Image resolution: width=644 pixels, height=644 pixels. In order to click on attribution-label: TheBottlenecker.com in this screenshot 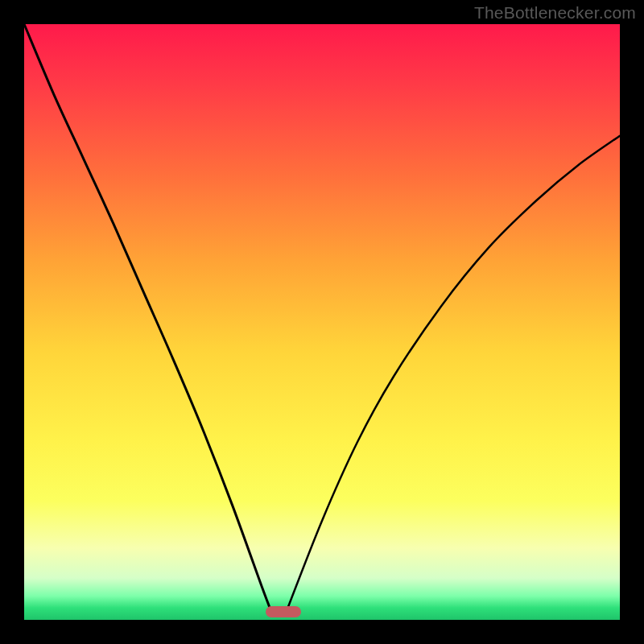, I will do `click(555, 13)`.